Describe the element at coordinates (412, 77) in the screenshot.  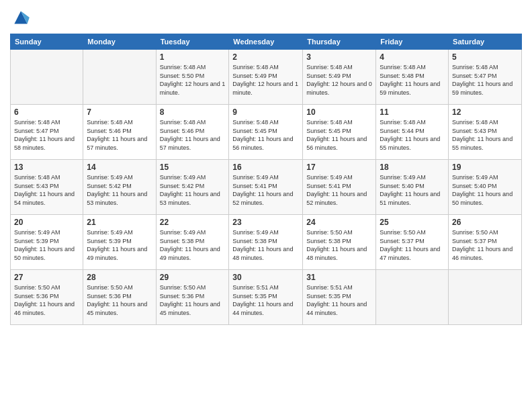
I see `calendar-day-cell: 4Sunrise: 5:48 AM Sunset: 5:48 PM Daylig…` at that location.